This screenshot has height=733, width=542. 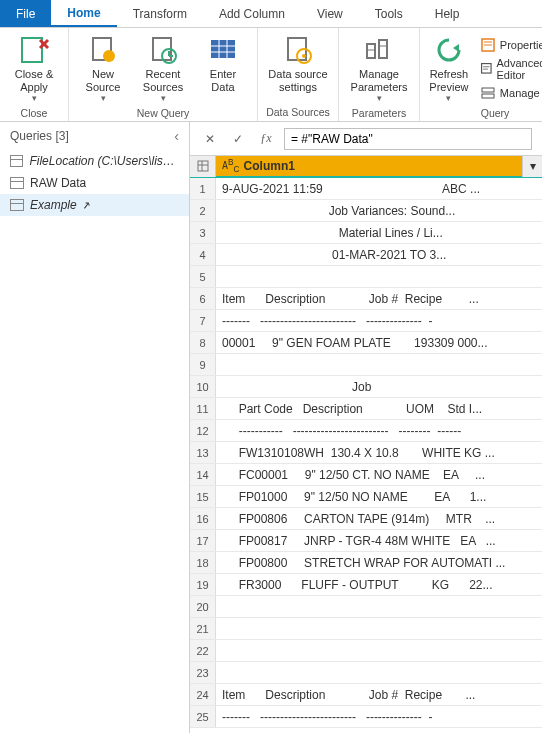 I want to click on cell: FP00806 CARTON TAPE (914m) MTR ..., so click(x=379, y=518).